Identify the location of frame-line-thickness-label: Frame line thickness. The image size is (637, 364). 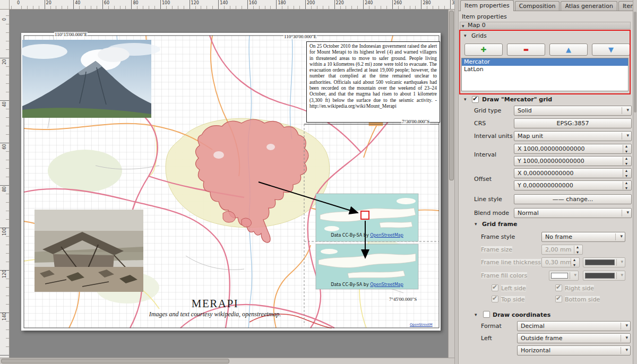
(511, 262).